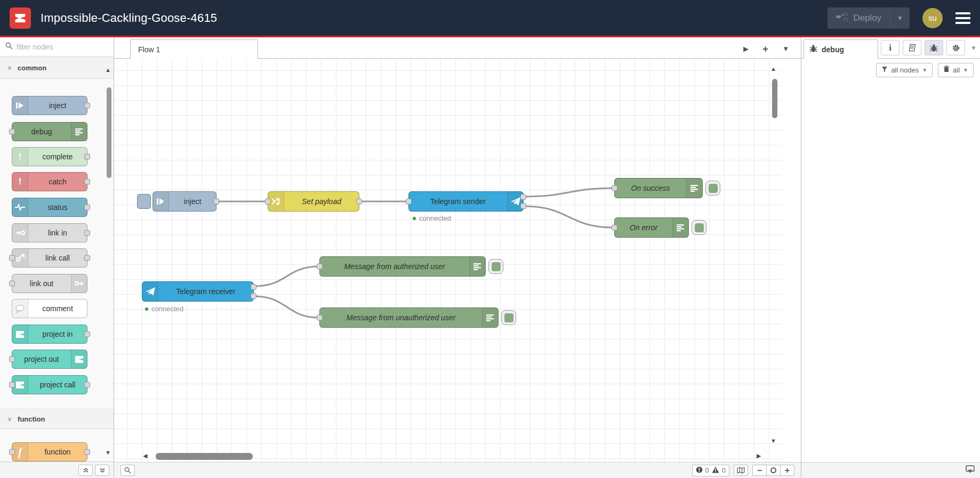 The image size is (980, 478). What do you see at coordinates (466, 201) in the screenshot?
I see `flow-node-telegram-sender: Telegram sender` at bounding box center [466, 201].